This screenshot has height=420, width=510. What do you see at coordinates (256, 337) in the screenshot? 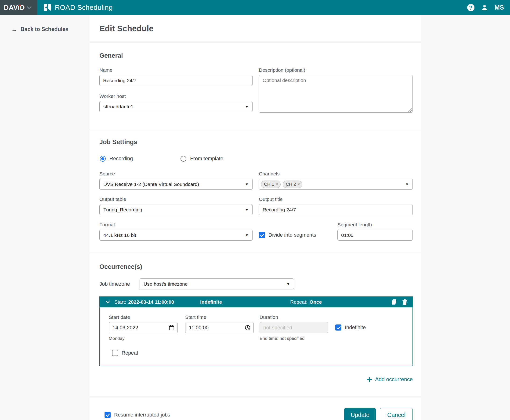
I see `occurrence-body: Start date` at bounding box center [256, 337].